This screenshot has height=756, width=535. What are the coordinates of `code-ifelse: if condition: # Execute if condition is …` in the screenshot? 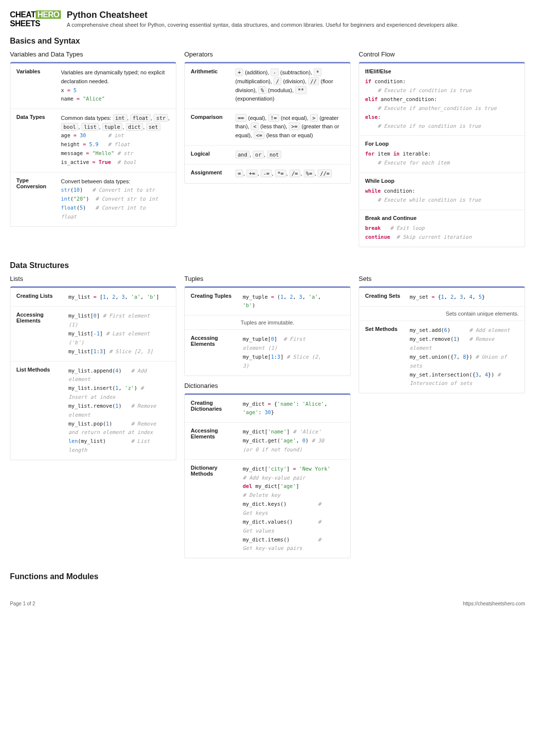 It's located at (442, 104).